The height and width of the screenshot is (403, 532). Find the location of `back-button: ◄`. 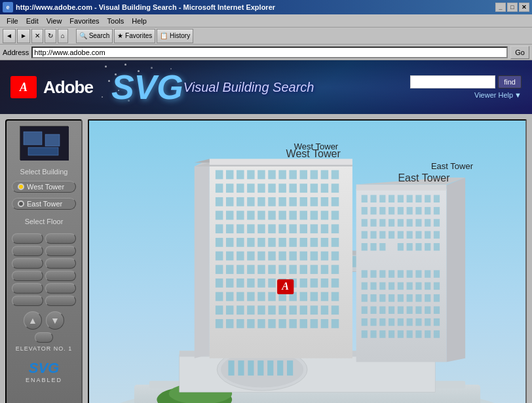

back-button: ◄ is located at coordinates (9, 36).